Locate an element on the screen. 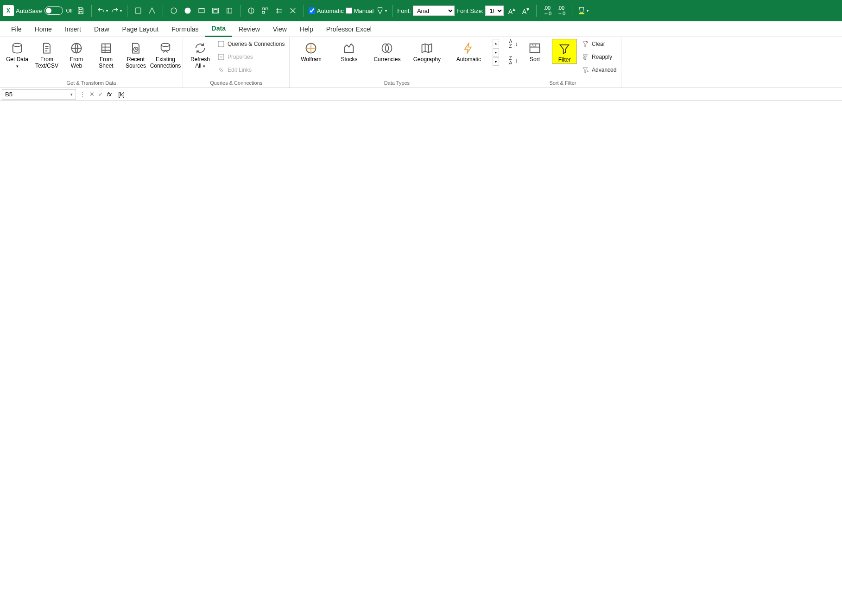 The height and width of the screenshot is (616, 842). tab-view: View is located at coordinates (280, 29).